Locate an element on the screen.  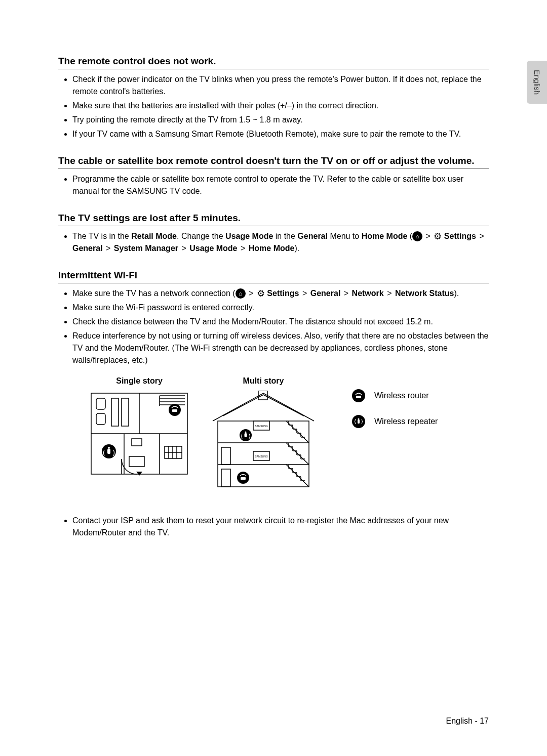
legend-row-repeater: Wireless repeater is located at coordinates (395, 422).